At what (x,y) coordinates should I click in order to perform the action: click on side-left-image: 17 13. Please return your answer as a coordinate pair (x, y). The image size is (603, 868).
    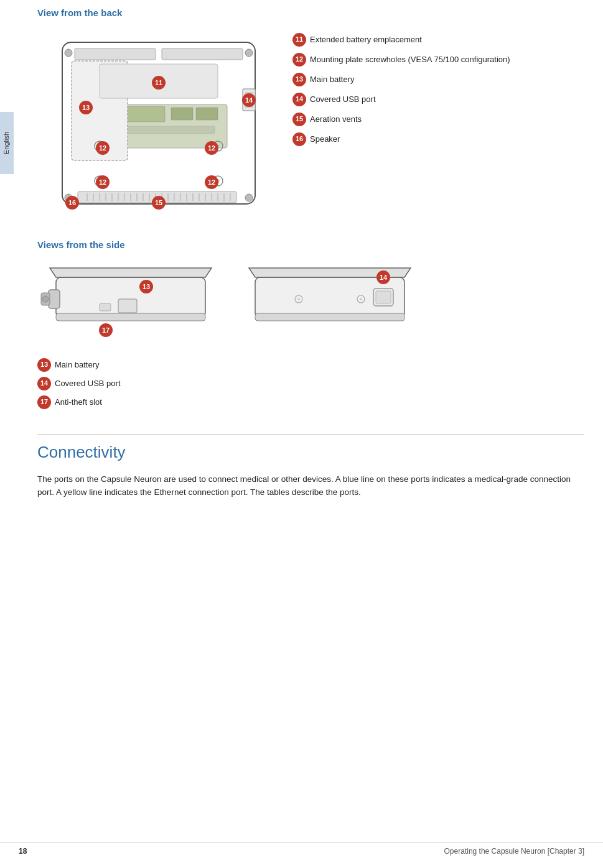
    Looking at the image, I should click on (131, 301).